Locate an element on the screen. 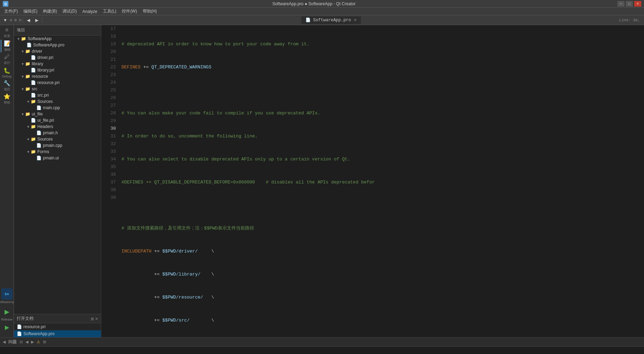 The image size is (644, 354). ln-24: 24 is located at coordinates (110, 83).